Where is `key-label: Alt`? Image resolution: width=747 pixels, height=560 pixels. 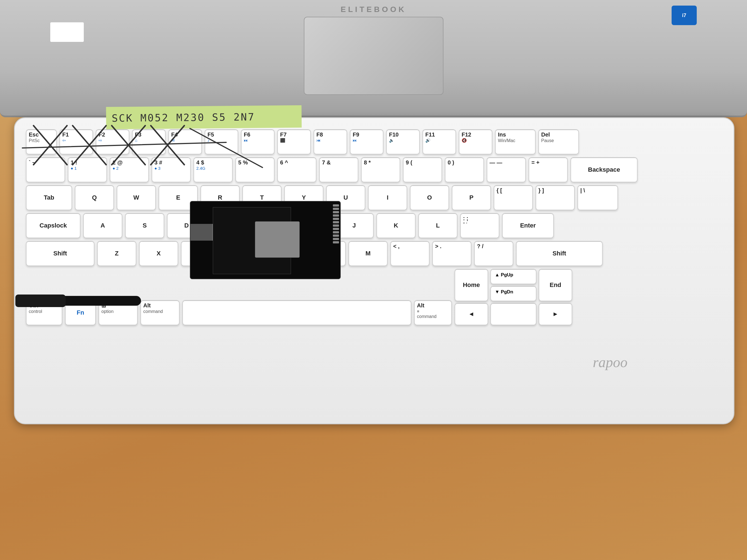
key-label: Alt is located at coordinates (147, 305).